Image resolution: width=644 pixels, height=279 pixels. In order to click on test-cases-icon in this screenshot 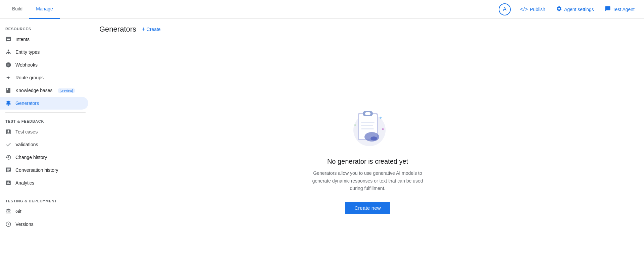, I will do `click(8, 132)`.